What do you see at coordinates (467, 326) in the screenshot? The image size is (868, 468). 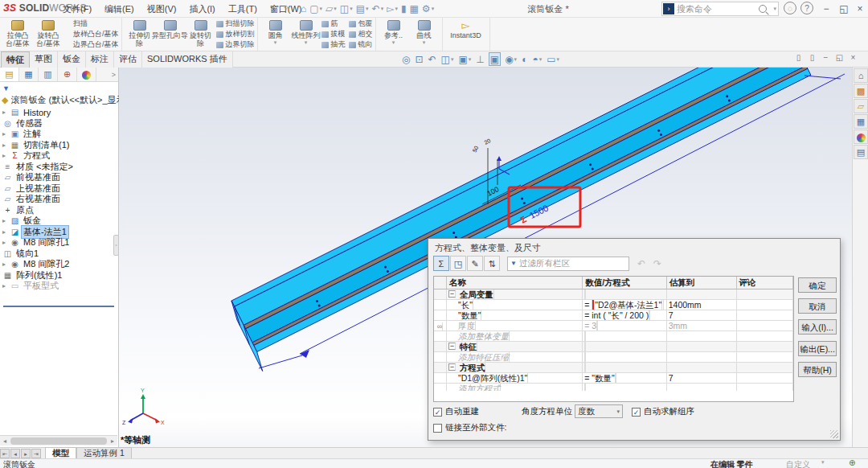 I see `row-name: 厚度` at bounding box center [467, 326].